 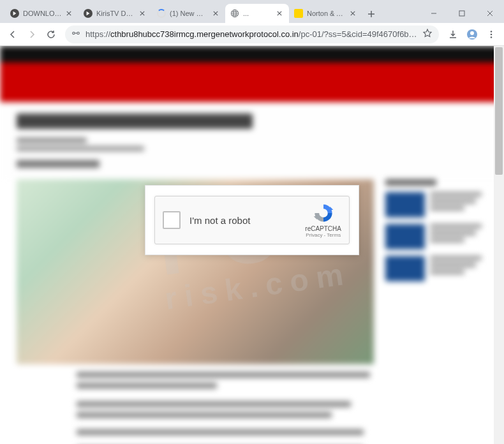 I want to click on browser-title-bar: DOWNLOAD: Red KirisTV Download (1) New M…, so click(x=252, y=11).